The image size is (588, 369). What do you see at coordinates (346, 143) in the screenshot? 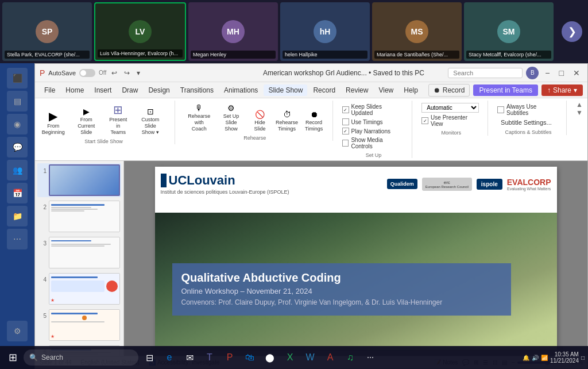
I see `show-media-check` at bounding box center [346, 143].